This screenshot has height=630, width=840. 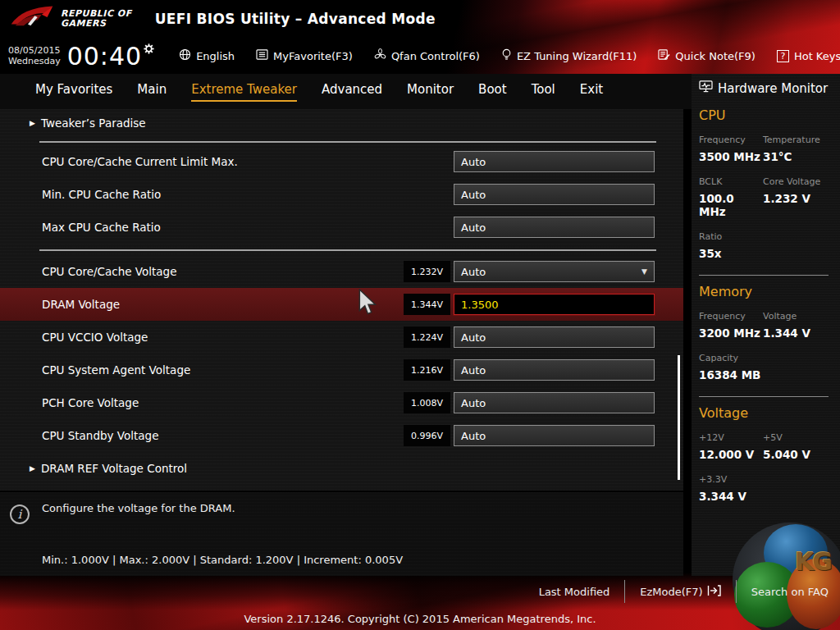 What do you see at coordinates (430, 92) in the screenshot?
I see `tab-monitor: Monitor` at bounding box center [430, 92].